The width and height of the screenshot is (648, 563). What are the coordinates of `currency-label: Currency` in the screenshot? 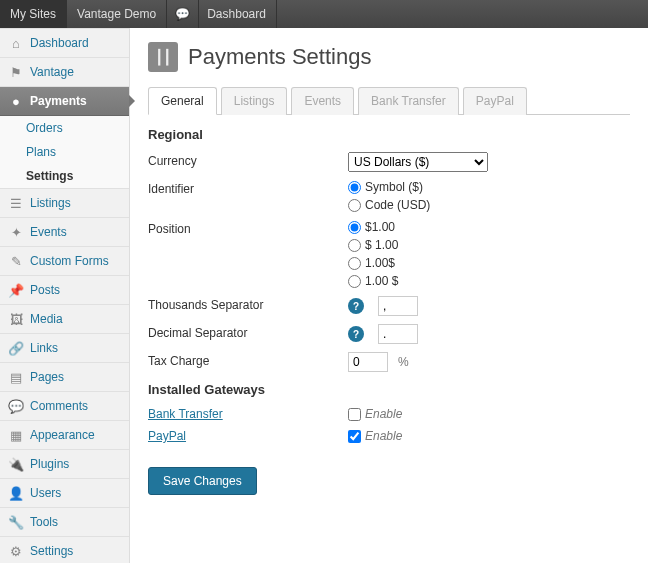 It's located at (248, 160).